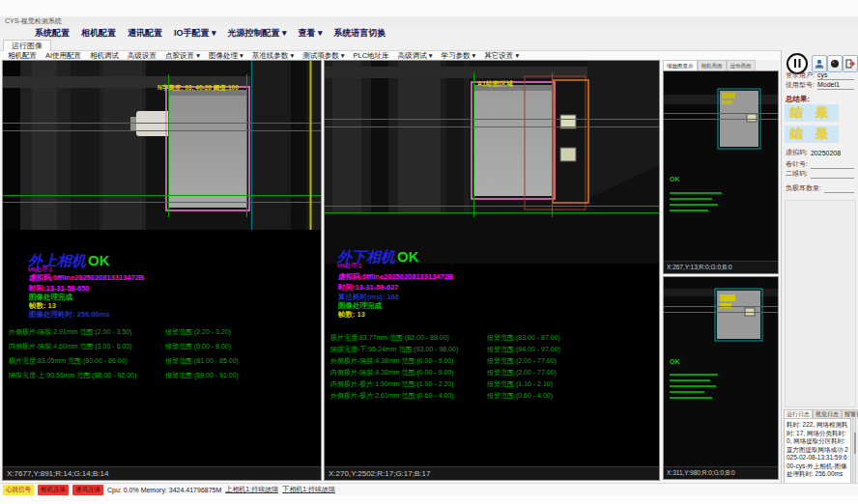  I want to click on thumb-lower-image, so click(721, 373).